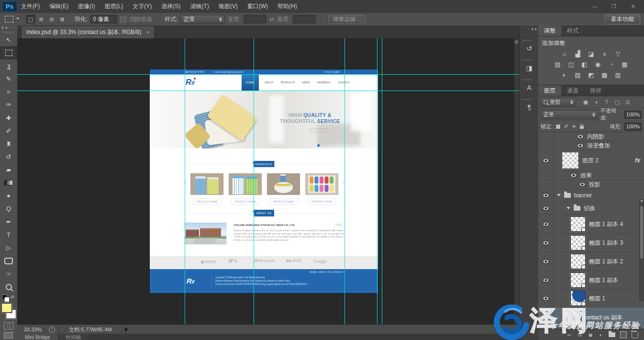 This screenshot has width=644, height=340. What do you see at coordinates (591, 137) in the screenshot?
I see `layer-effect-row: 内阴影` at bounding box center [591, 137].